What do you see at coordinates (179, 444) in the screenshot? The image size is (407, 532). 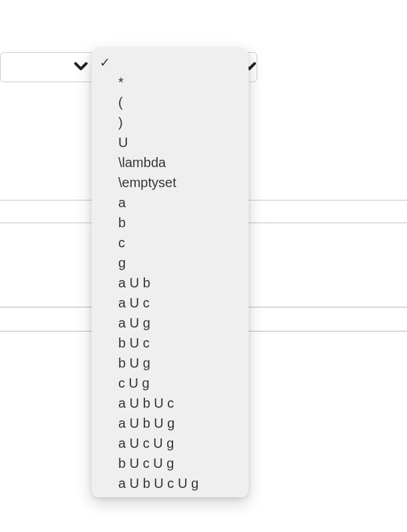 I see `dropdown-item-label: a U c U g` at bounding box center [179, 444].